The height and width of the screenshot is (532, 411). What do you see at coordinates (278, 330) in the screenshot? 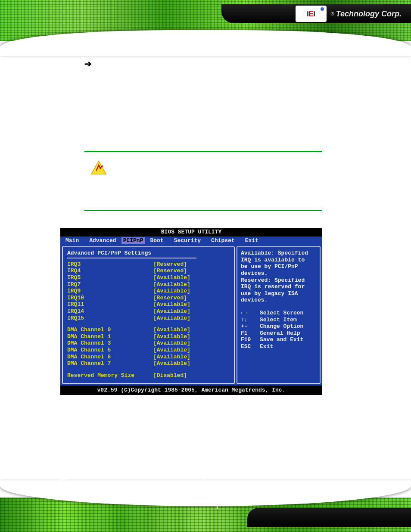
I see `bios-nav-legend: ←→Select Screen ↑↓Select Item +-Change O…` at bounding box center [278, 330].